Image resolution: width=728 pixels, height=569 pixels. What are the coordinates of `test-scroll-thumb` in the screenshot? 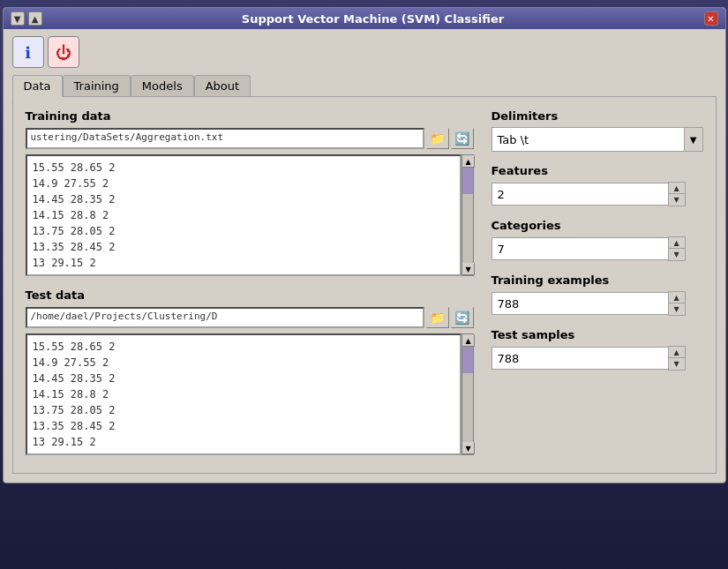 It's located at (468, 360).